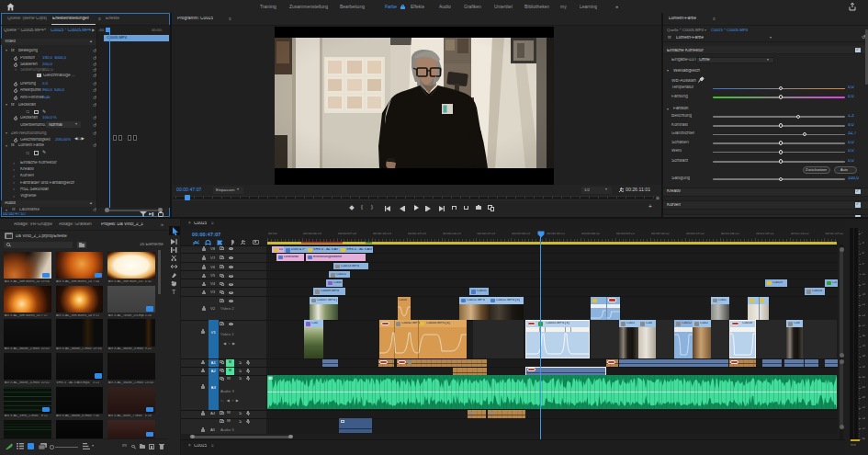 This screenshot has height=455, width=868. Describe the element at coordinates (175, 292) in the screenshot. I see `svg-text: T` at that location.